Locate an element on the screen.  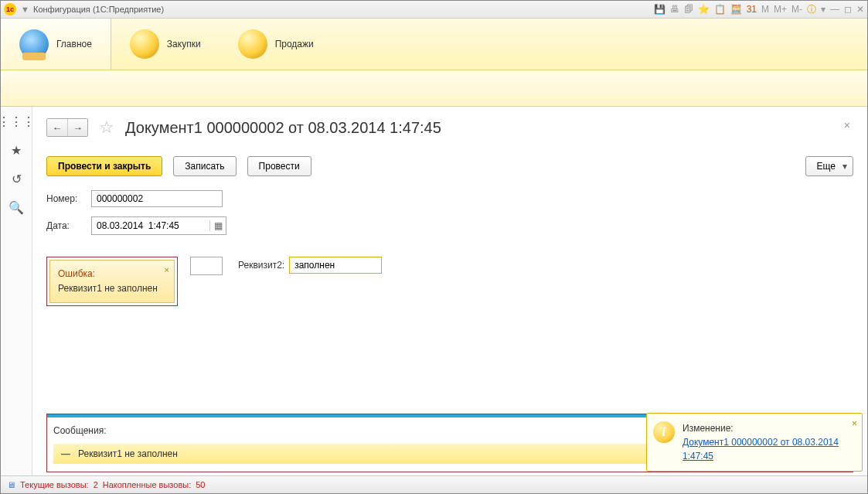
current-calls-value: 2 is located at coordinates (96, 485).